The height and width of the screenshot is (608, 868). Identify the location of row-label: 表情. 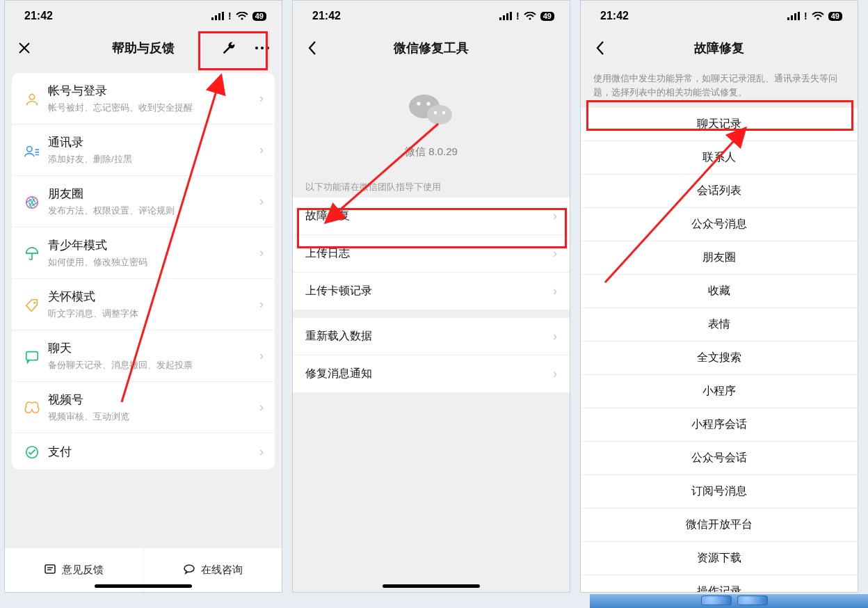
(719, 324).